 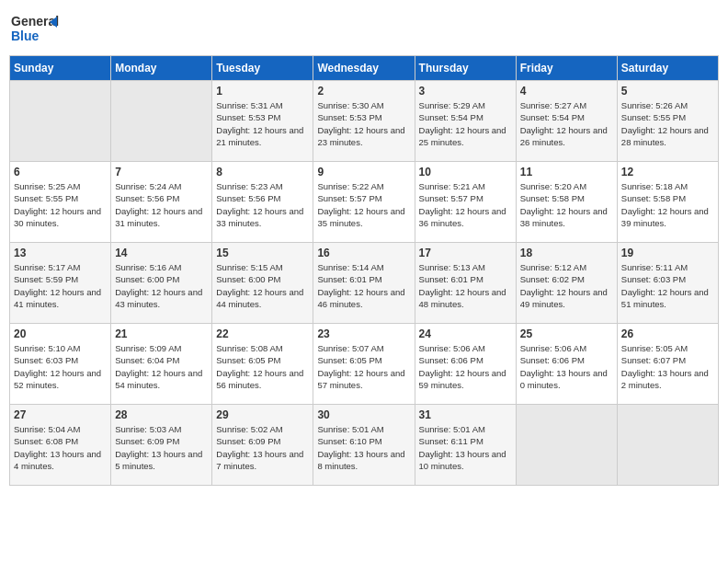 I want to click on day-number: 7, so click(x=162, y=172).